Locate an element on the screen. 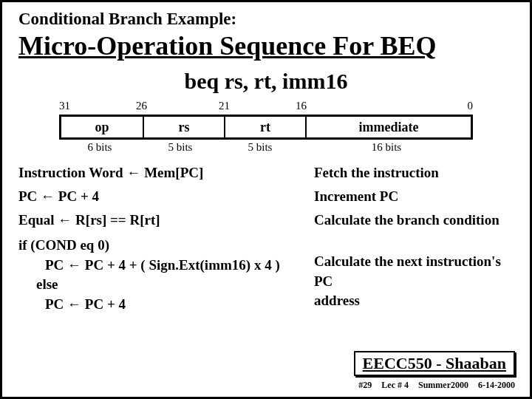  course-box: EECC550 - Shaaban is located at coordinates (434, 364).